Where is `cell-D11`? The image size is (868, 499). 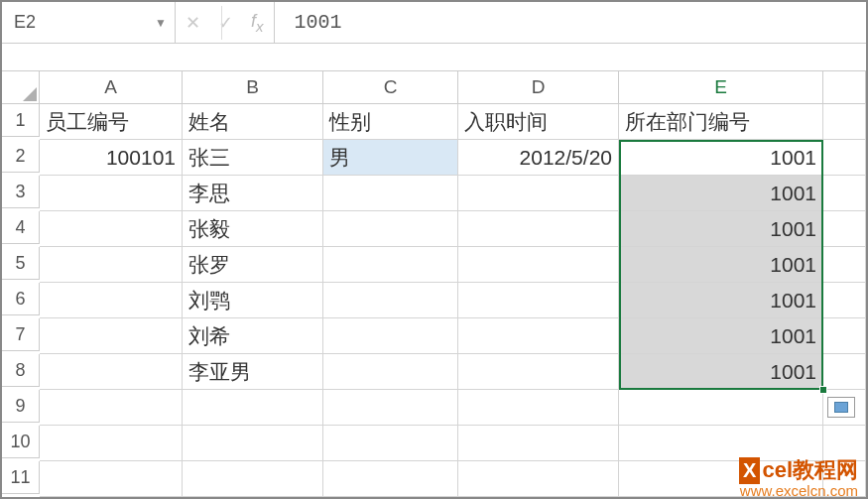
cell-D11 is located at coordinates (539, 479).